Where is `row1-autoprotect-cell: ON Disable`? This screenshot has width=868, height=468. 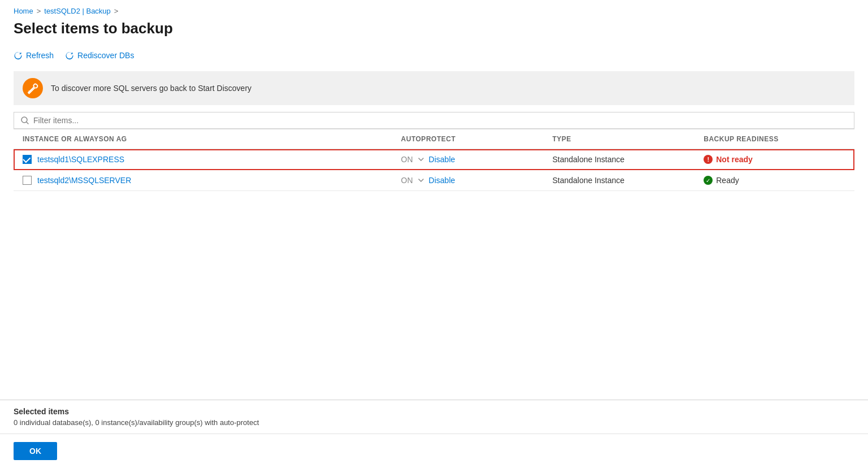
row1-autoprotect-cell: ON Disable is located at coordinates (468, 159).